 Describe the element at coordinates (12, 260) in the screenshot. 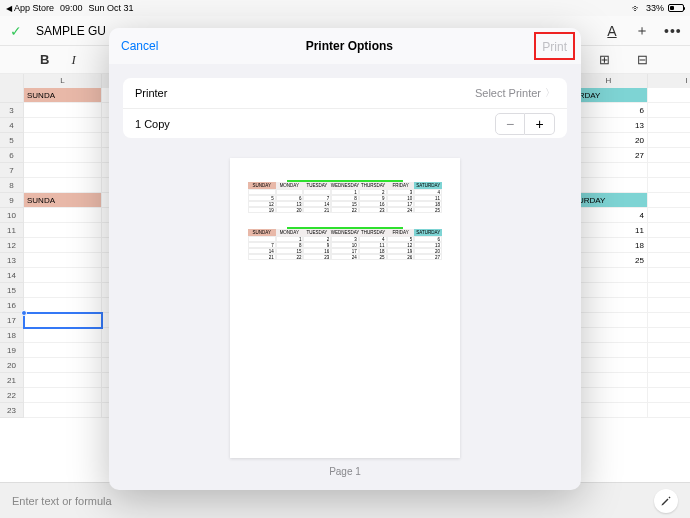

I see `row-header: 13` at that location.